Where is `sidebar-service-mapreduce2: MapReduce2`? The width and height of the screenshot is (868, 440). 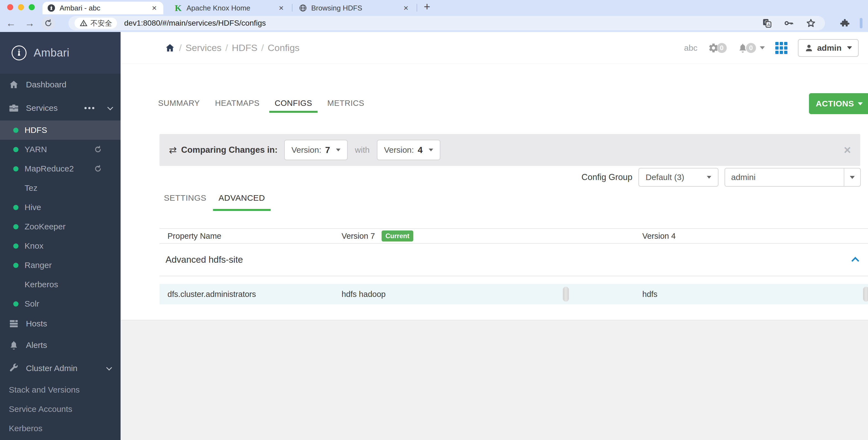
sidebar-service-mapreduce2: MapReduce2 is located at coordinates (60, 169).